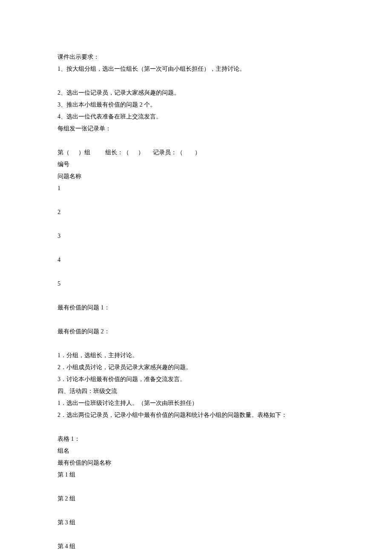 The height and width of the screenshot is (555, 392). I want to click on activity-four-title: 四、活动四：班级交流, so click(196, 391).